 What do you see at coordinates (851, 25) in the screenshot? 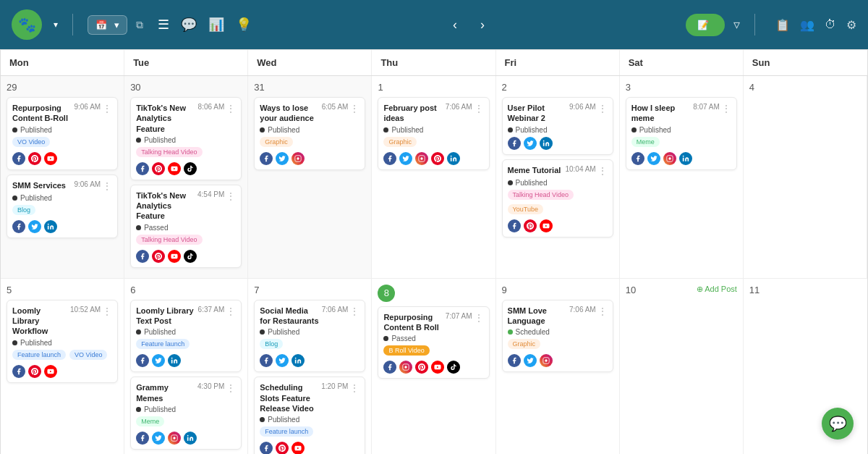
I see `settings-icon: ⚙` at bounding box center [851, 25].